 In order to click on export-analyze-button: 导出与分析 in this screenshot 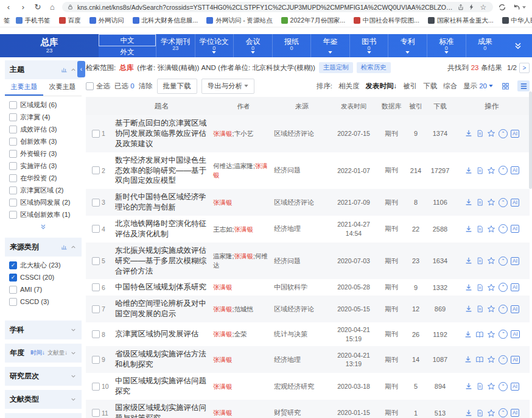, I will do `click(228, 87)`.